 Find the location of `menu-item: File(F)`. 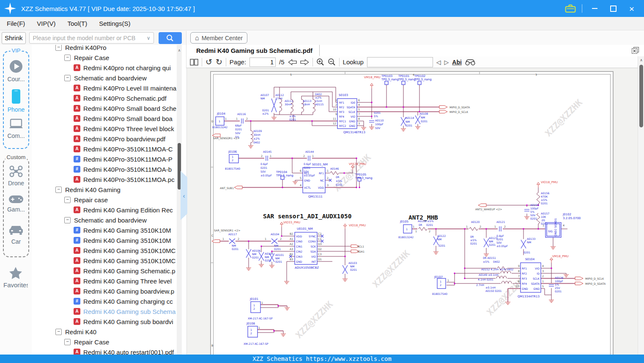

menu-item: File(F) is located at coordinates (16, 24).